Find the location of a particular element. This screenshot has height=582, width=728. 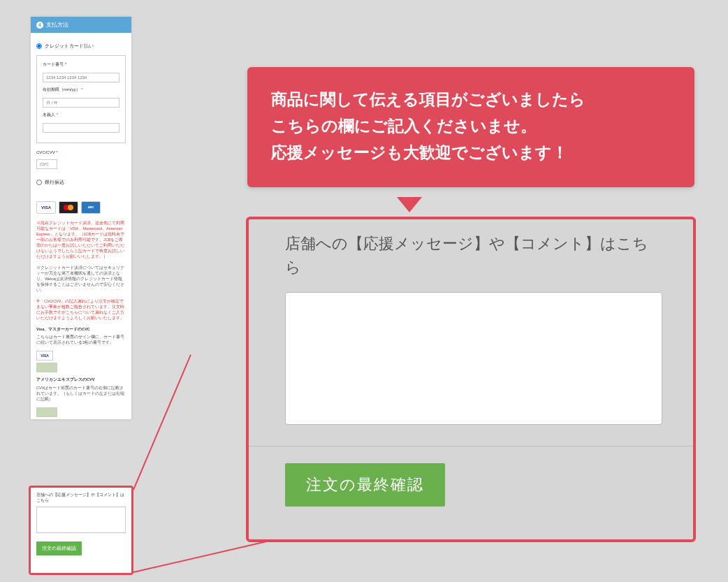

amex-cvv-head: アメリカンエキスプレスのCVV is located at coordinates (81, 380).